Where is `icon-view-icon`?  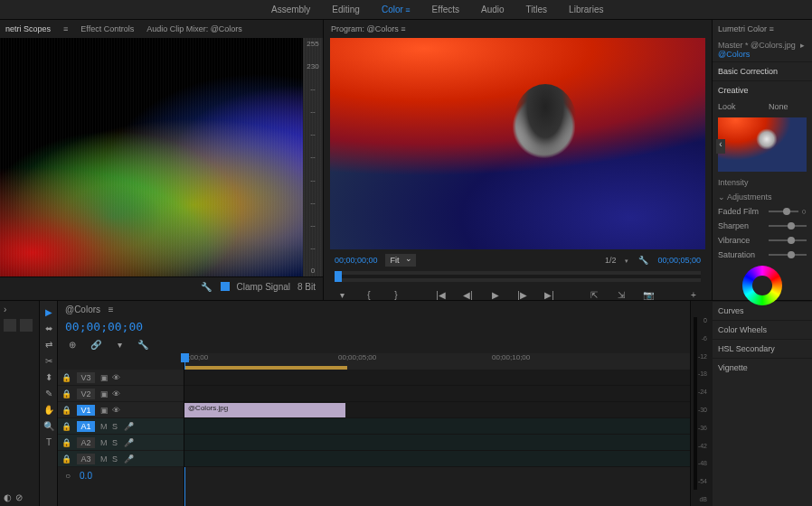
icon-view-icon is located at coordinates (26, 325).